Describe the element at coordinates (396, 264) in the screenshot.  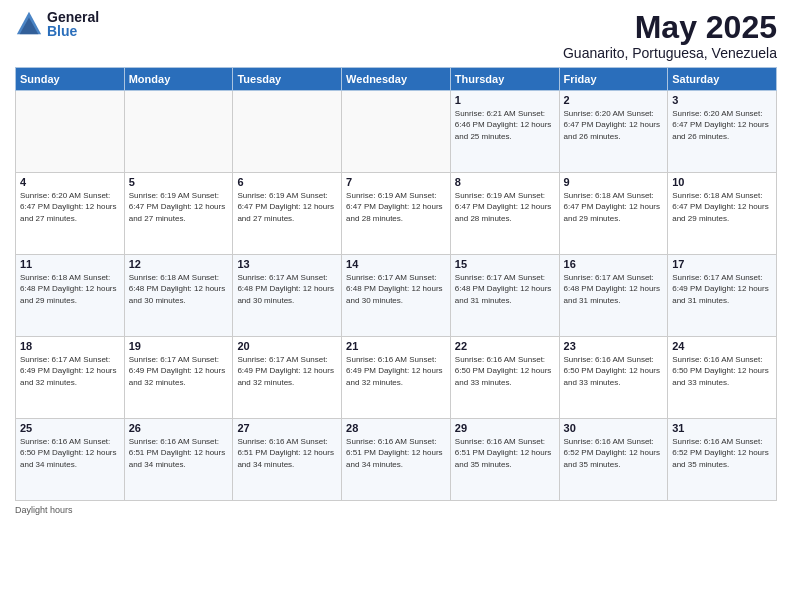
I see `day-number: 14` at that location.